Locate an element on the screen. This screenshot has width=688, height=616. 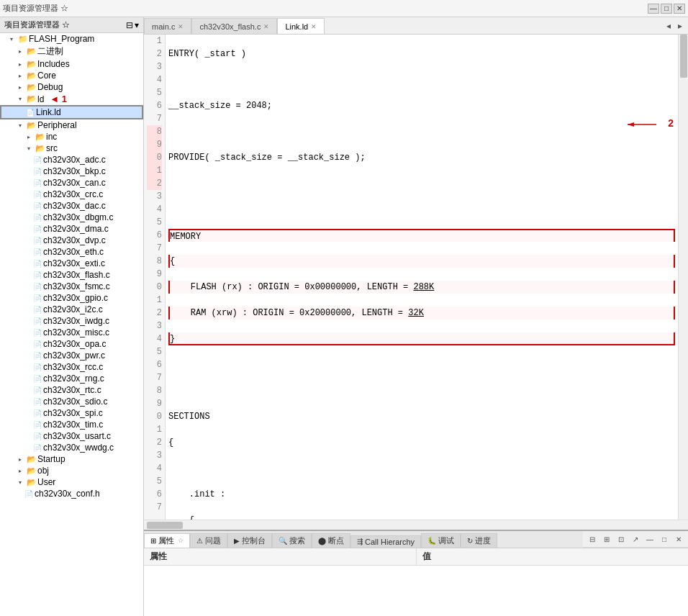
sidebar-item-binary: ▸ 📂 二进制 is located at coordinates (72, 52).